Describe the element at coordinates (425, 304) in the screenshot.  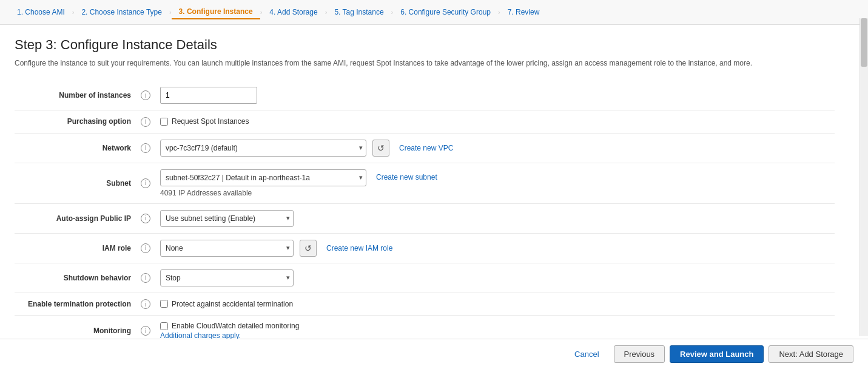
I see `row-termination-protection: Enable termination protection i Protect …` at that location.